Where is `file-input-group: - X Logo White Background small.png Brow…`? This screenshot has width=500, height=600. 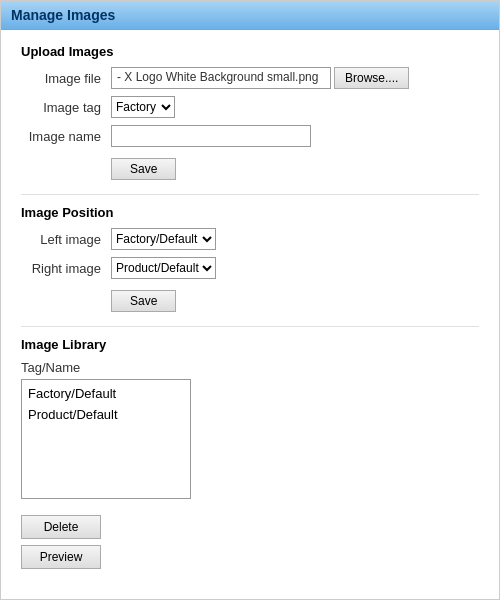 file-input-group: - X Logo White Background small.png Brow… is located at coordinates (260, 78).